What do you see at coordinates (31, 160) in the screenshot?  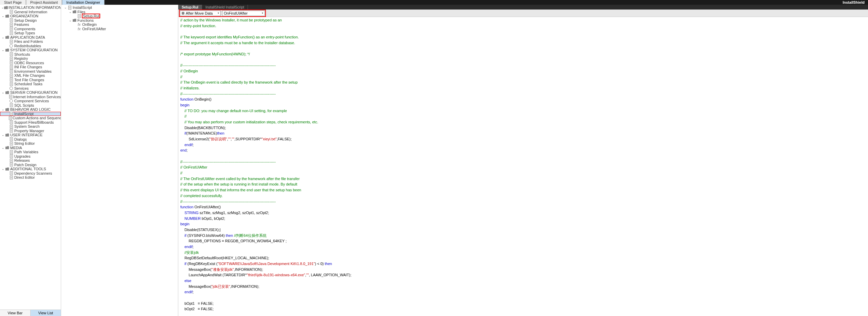 I see `nav-item-releases: Releases` at bounding box center [31, 160].